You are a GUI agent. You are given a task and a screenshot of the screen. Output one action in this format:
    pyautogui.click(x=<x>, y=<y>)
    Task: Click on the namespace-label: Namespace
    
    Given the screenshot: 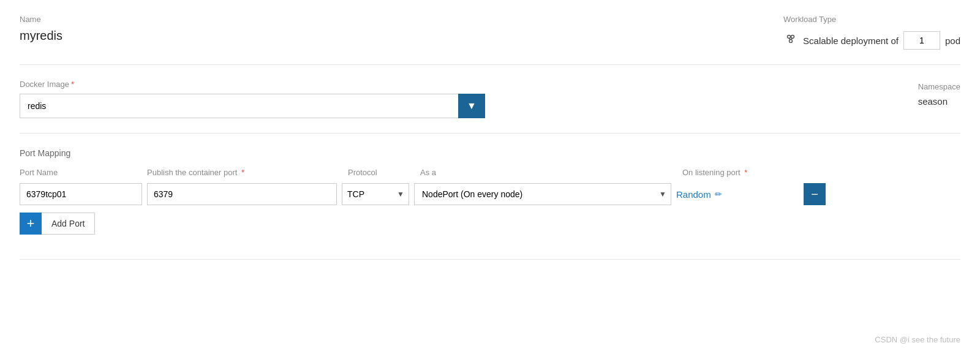 What is the action you would take?
    pyautogui.click(x=940, y=87)
    